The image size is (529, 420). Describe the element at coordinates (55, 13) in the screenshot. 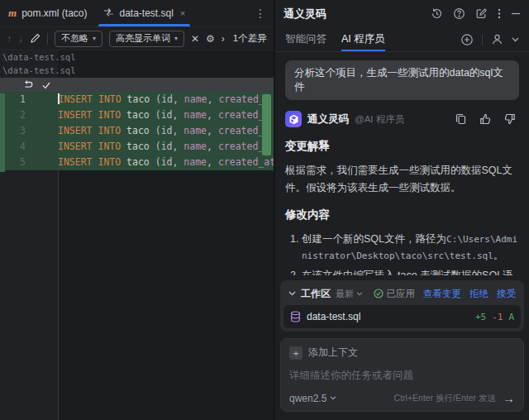

I see `tab-label: pom.xml (taco)` at that location.